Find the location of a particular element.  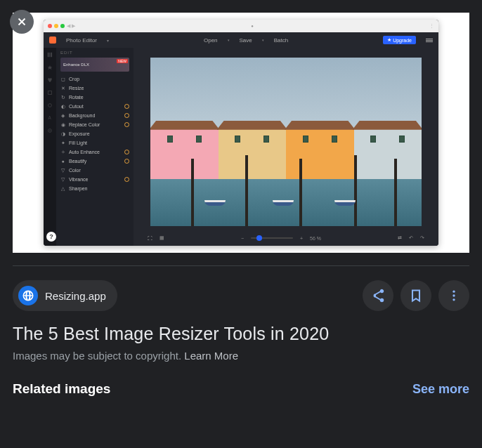

tool-sharpen: △Sharpen is located at coordinates (95, 188).